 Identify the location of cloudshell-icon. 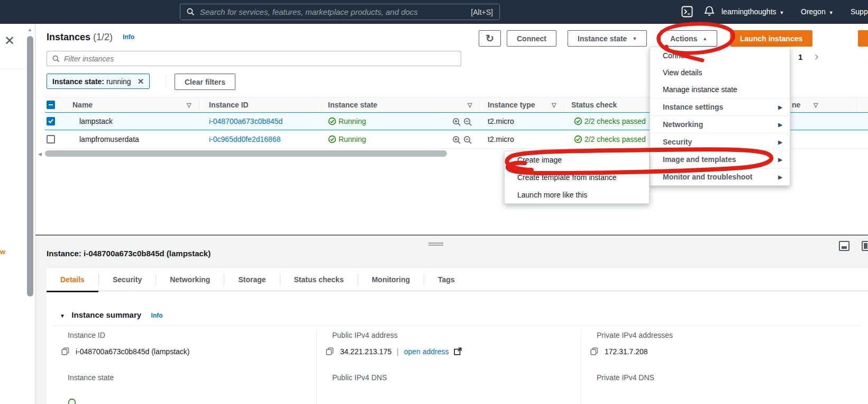
(687, 12).